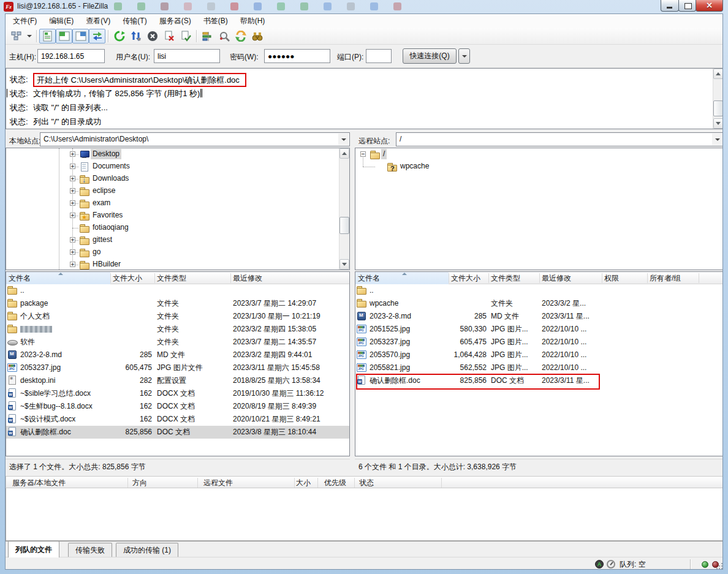  I want to click on tree-item-exam: +exam, so click(172, 203).